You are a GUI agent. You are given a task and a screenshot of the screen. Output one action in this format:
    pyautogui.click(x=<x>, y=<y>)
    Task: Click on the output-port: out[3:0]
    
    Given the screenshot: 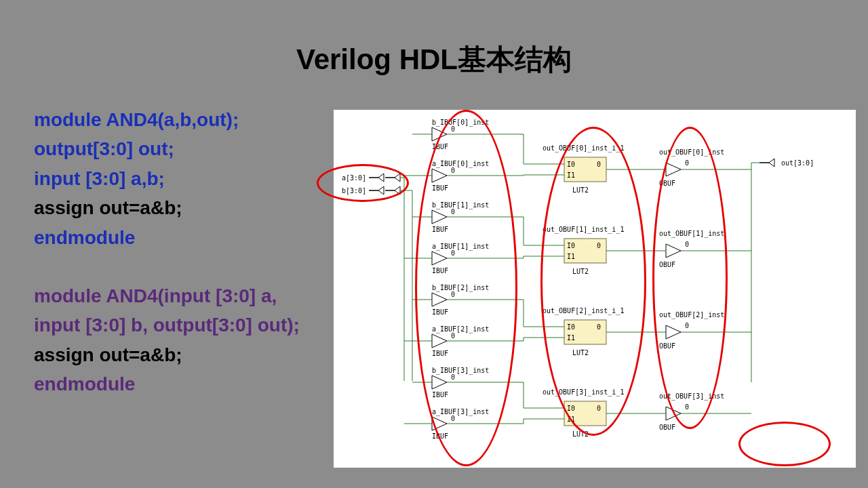 What is the action you would take?
    pyautogui.click(x=787, y=163)
    